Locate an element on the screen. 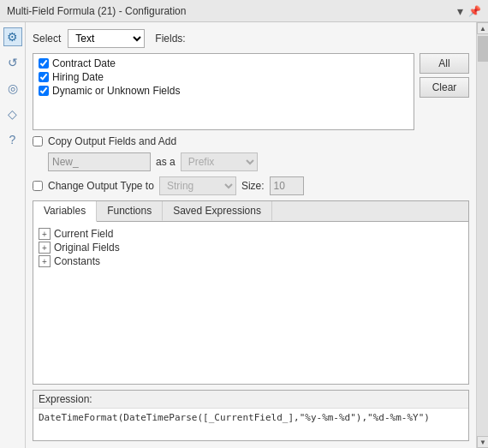 The height and width of the screenshot is (448, 488). all-button: All is located at coordinates (444, 63).